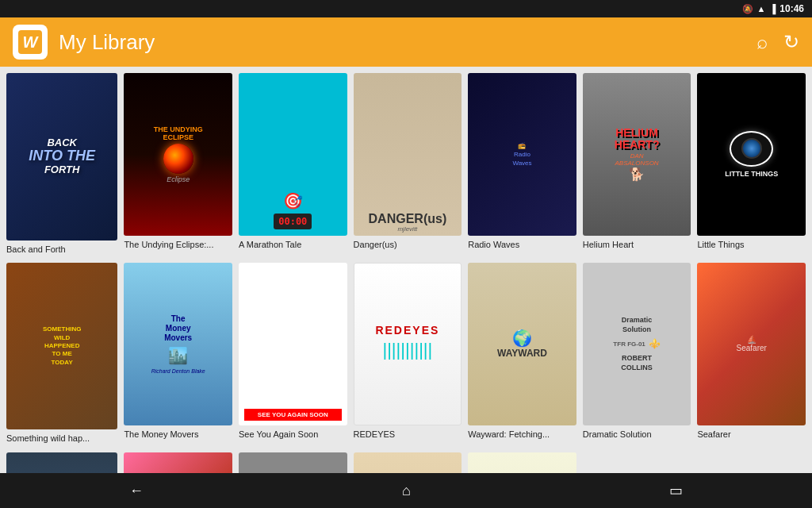  Describe the element at coordinates (762, 42) in the screenshot. I see `search-icon: ⌕` at that location.